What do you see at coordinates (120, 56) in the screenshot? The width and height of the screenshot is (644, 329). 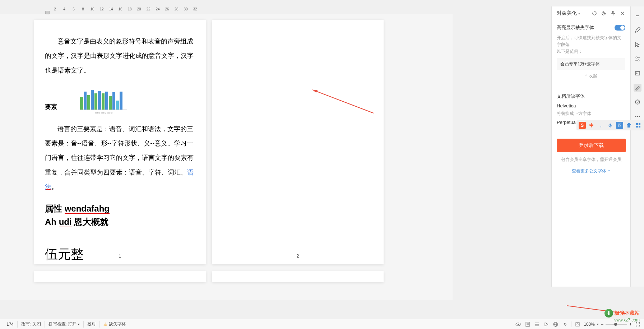 I see `paragraph-intro: 意音文字是由表义的象形符号和表音的声旁组成的文字，汉字是由表形文字进化成的意音文…` at bounding box center [120, 56].